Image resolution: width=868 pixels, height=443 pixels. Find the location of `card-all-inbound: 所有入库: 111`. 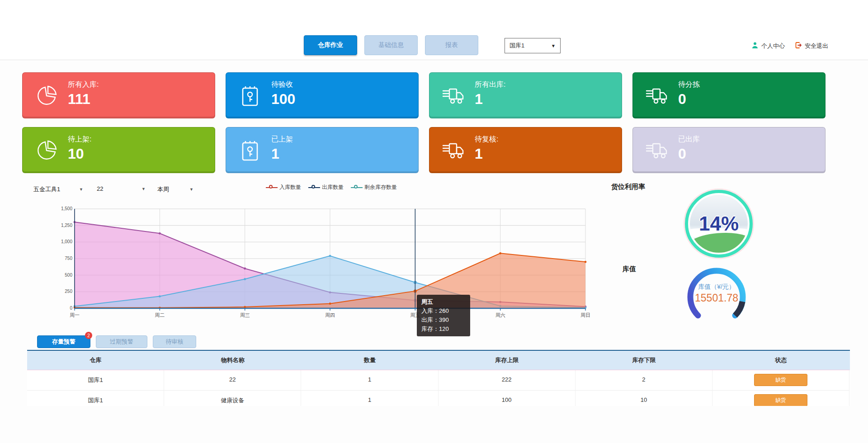

card-all-inbound: 所有入库: 111 is located at coordinates (118, 95).